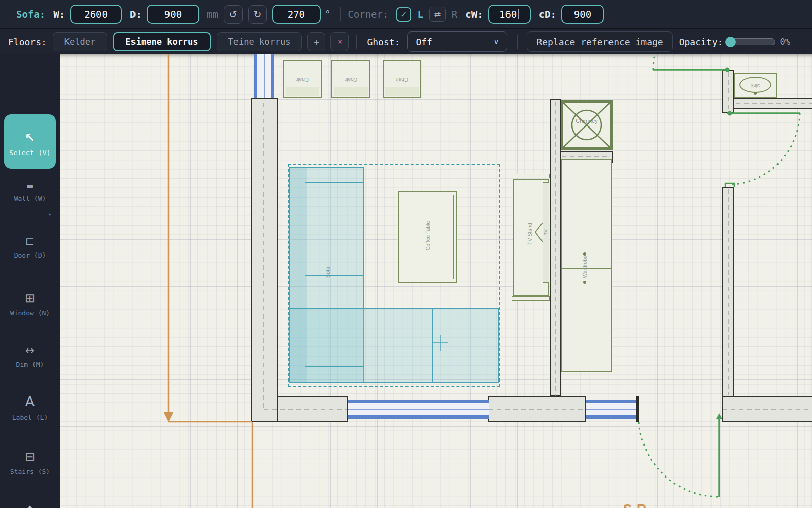 The height and width of the screenshot is (508, 812). Describe the element at coordinates (264, 260) in the screenshot. I see `wall-left` at that location.